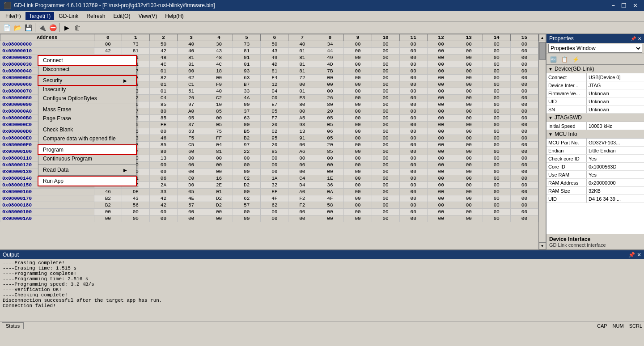 The image size is (644, 346). What do you see at coordinates (595, 77) in the screenshot?
I see `prop-row: ConnectUSB[Device 0]` at bounding box center [595, 77].